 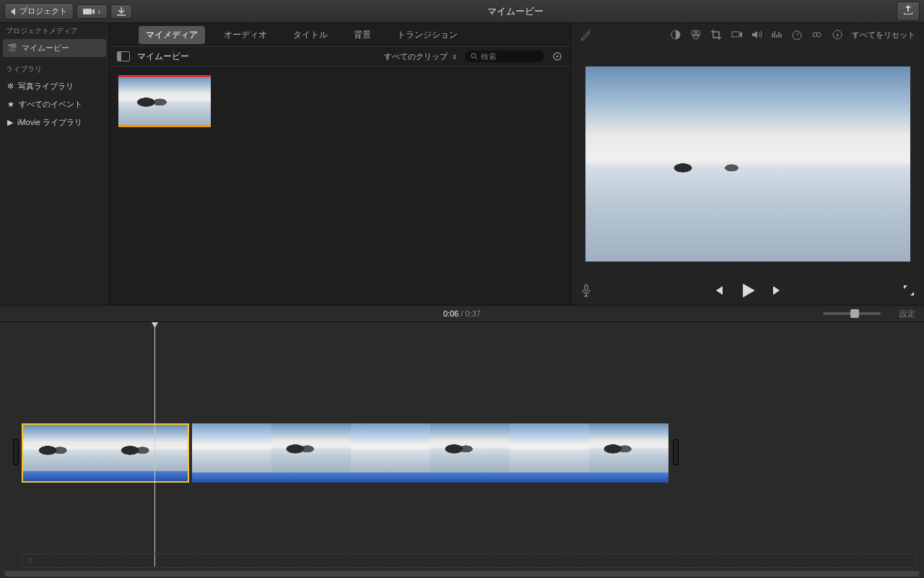 I want to click on music-track: ♫, so click(x=469, y=561).